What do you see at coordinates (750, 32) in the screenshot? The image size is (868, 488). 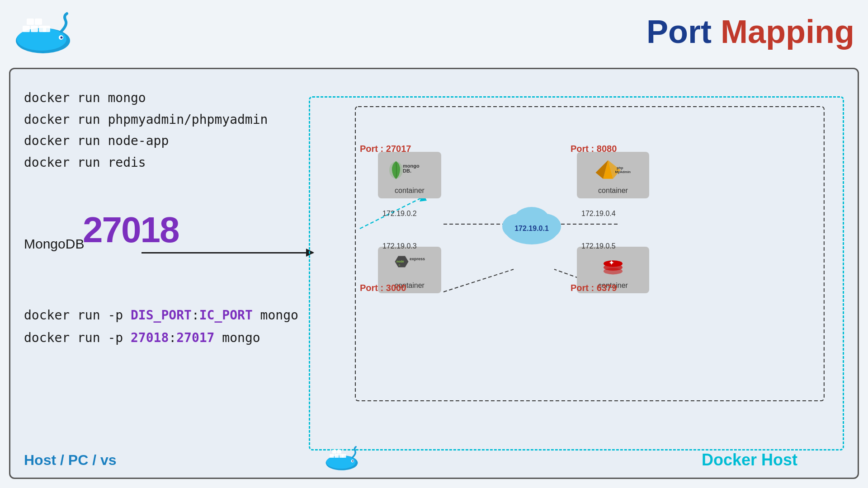 I see `page-title: Port Mapping` at bounding box center [750, 32].